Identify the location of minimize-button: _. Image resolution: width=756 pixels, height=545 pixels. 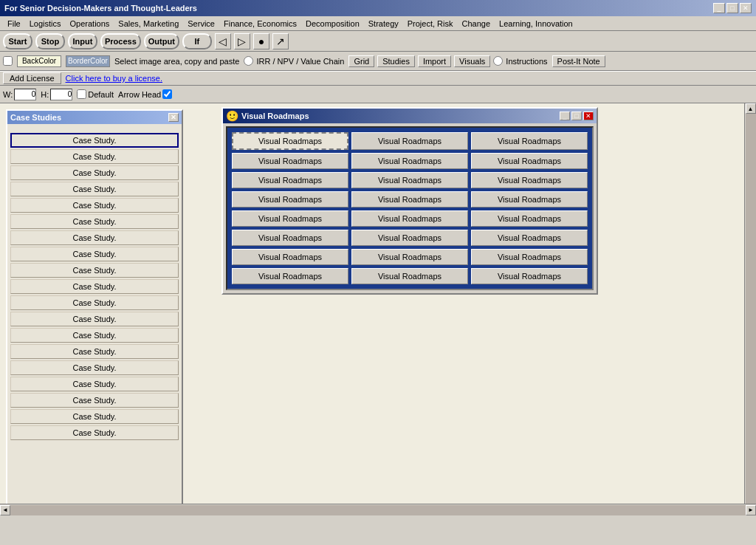
(719, 8).